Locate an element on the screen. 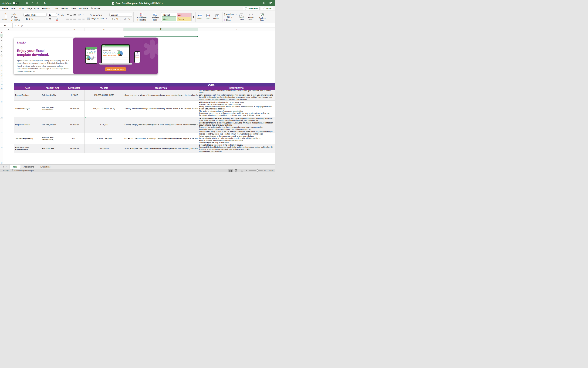  sheet-tab-evaluations: Evaluations is located at coordinates (45, 167).